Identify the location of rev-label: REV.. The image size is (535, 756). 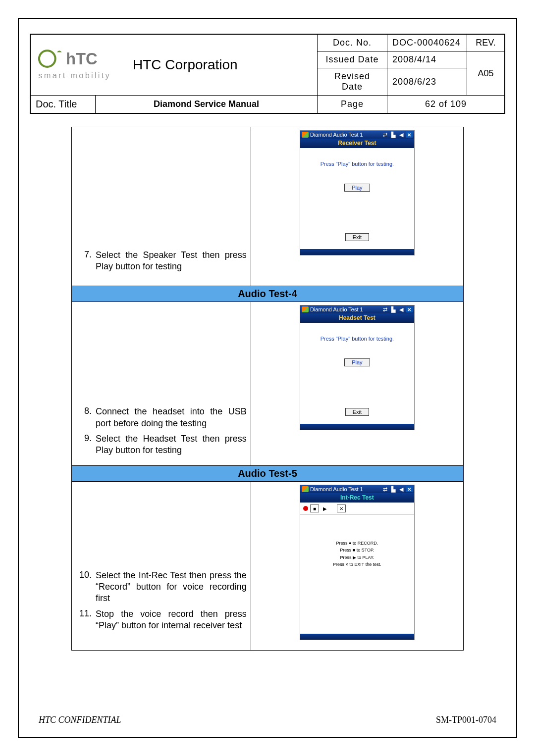
(486, 43).